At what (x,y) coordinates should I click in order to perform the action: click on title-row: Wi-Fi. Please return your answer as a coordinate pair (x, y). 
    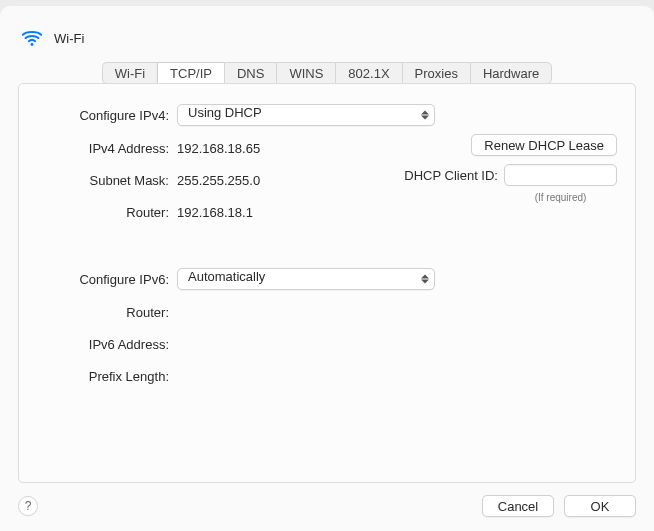
    Looking at the image, I should click on (327, 42).